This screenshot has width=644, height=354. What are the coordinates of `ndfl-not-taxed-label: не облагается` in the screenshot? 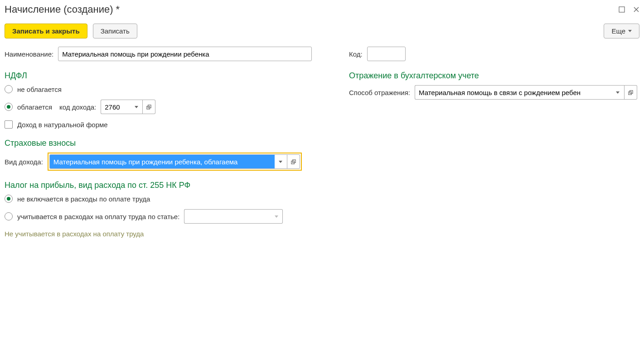 It's located at (39, 90).